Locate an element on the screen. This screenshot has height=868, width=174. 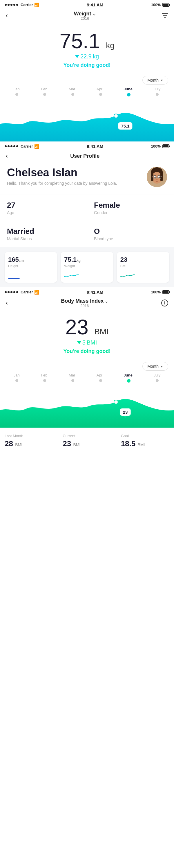
chart-month-labels-1: Jan Feb Mar Apr June July is located at coordinates (87, 89).